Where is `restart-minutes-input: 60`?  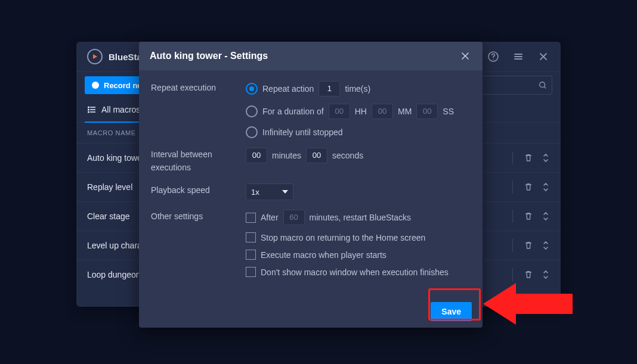
restart-minutes-input: 60 is located at coordinates (294, 217).